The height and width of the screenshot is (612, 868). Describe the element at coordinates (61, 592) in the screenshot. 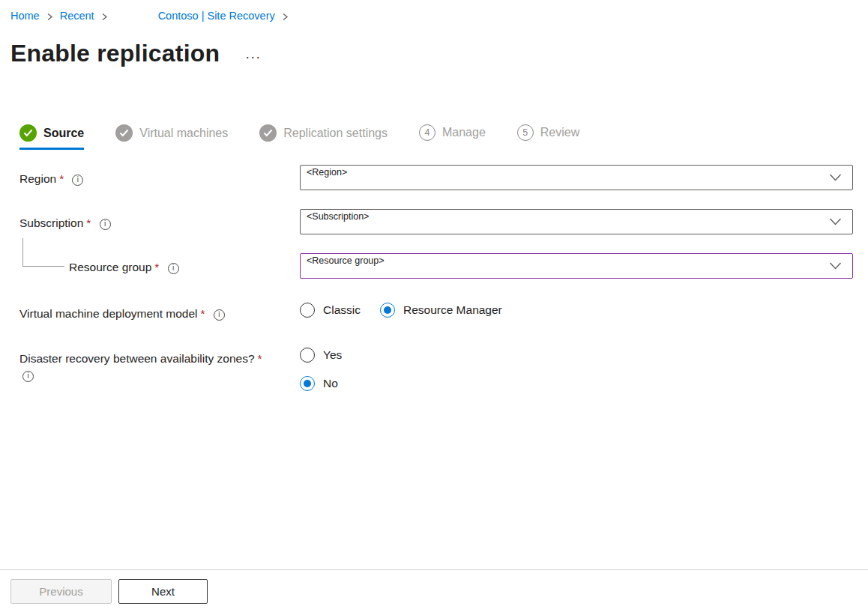

I see `previous-button: Previous` at that location.